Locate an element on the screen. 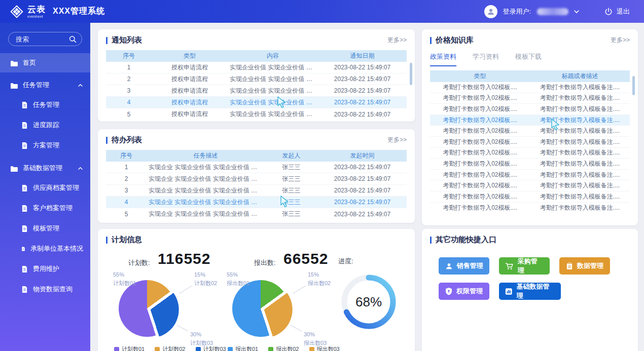  app-title: XXX管理系统 is located at coordinates (79, 11).